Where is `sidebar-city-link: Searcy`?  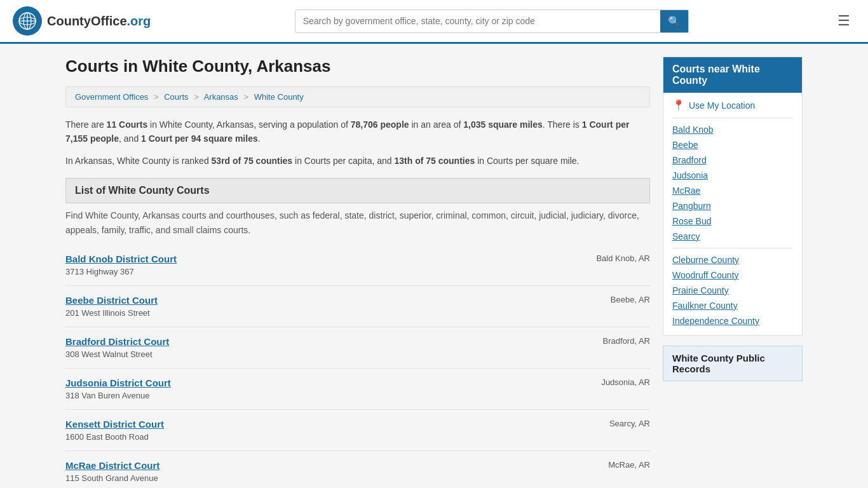
sidebar-city-link: Searcy is located at coordinates (733, 236).